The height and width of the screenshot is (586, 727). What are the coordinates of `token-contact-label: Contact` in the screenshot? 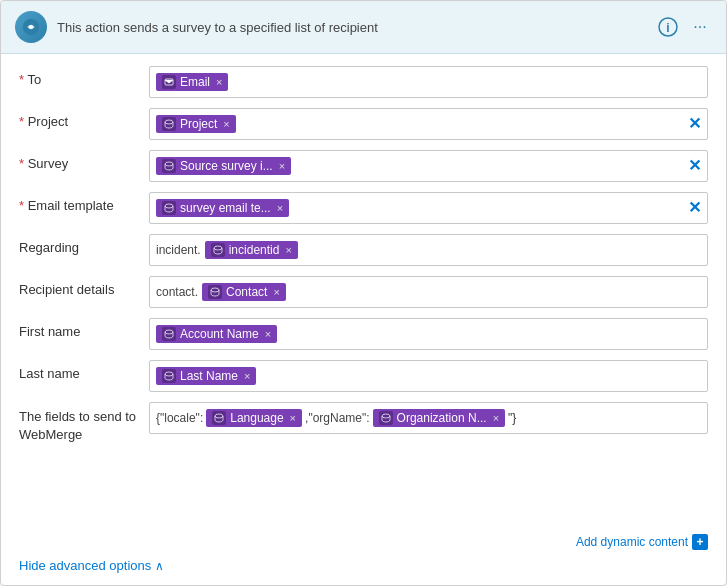 It's located at (246, 292).